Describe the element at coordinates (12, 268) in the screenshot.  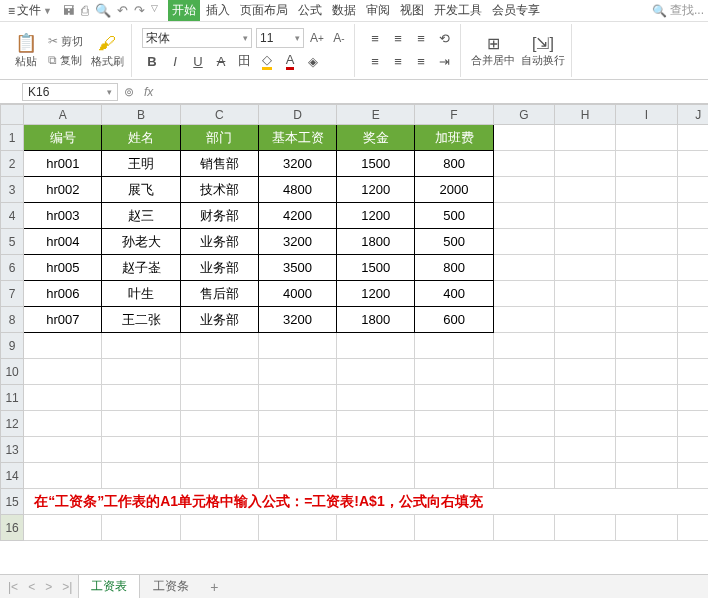
I see `row-header: 6` at that location.